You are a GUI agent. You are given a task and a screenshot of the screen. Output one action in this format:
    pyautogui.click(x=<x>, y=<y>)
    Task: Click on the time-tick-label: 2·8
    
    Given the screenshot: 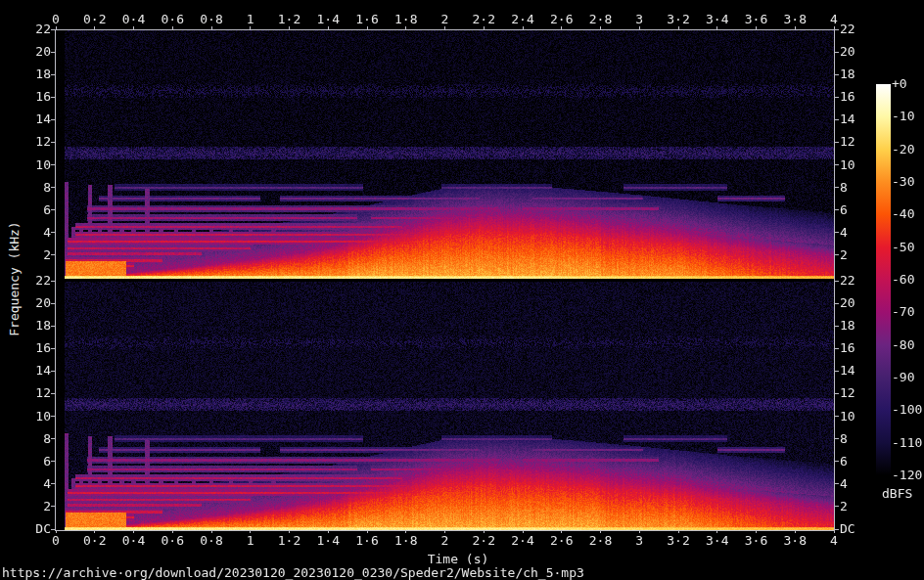 What is the action you would take?
    pyautogui.click(x=601, y=541)
    